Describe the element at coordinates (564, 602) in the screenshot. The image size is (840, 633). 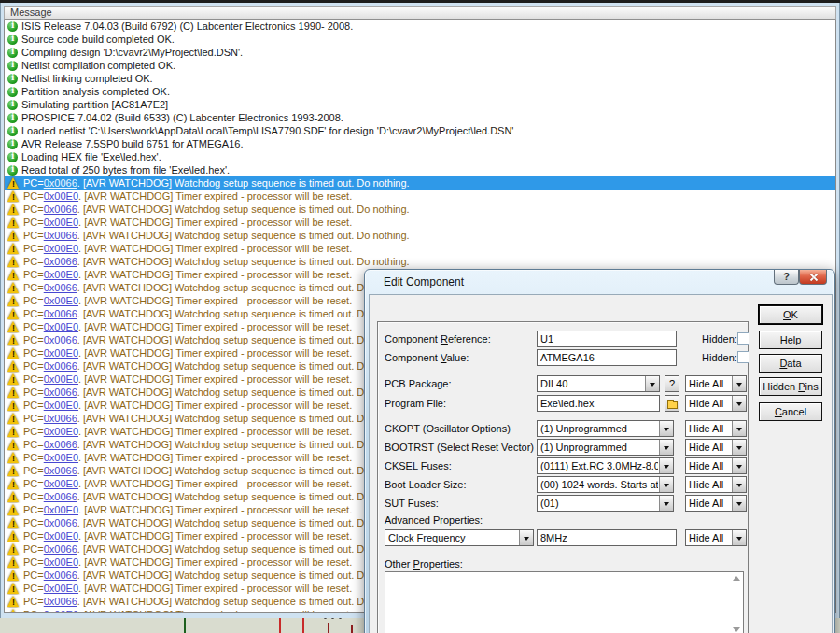
I see `other-properties-textarea` at that location.